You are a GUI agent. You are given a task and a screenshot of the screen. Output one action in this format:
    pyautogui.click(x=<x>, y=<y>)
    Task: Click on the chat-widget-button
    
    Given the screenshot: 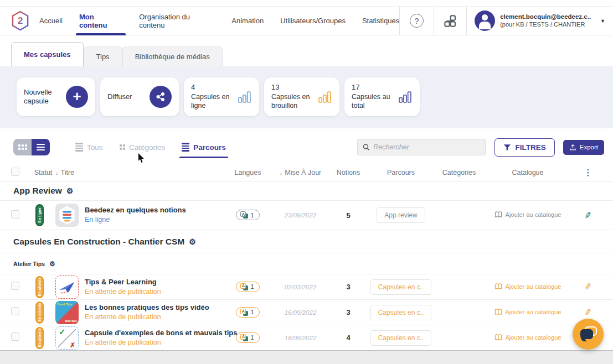 What is the action you would take?
    pyautogui.click(x=588, y=334)
    